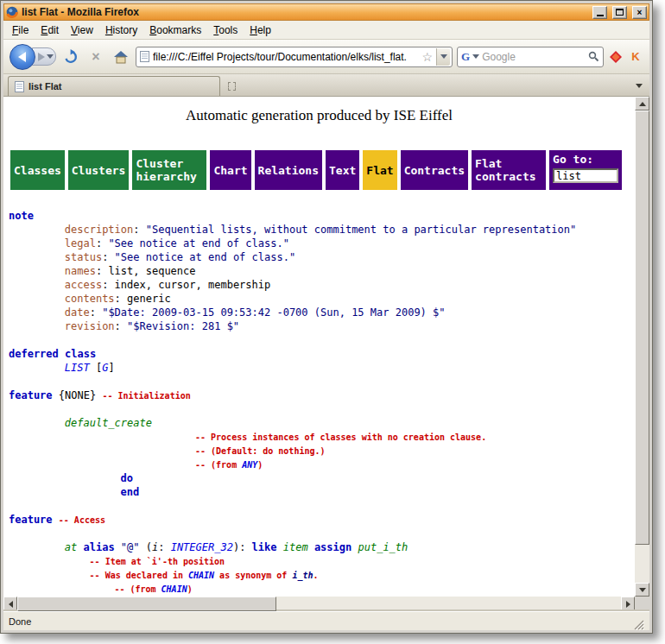  I want to click on menu-item-edit: Edit, so click(50, 30).